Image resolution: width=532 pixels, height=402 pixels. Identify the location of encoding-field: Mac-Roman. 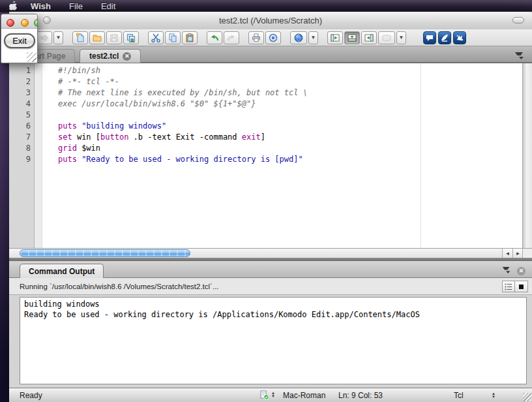
(304, 395).